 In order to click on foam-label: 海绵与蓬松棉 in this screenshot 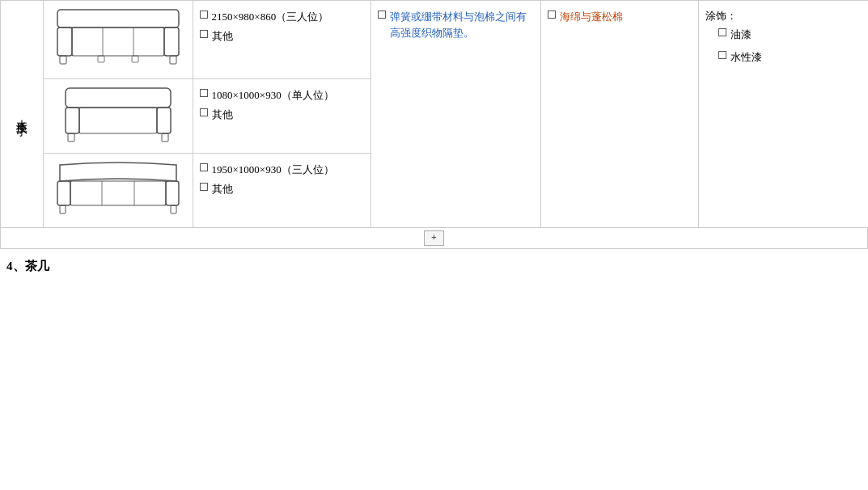, I will do `click(591, 17)`.